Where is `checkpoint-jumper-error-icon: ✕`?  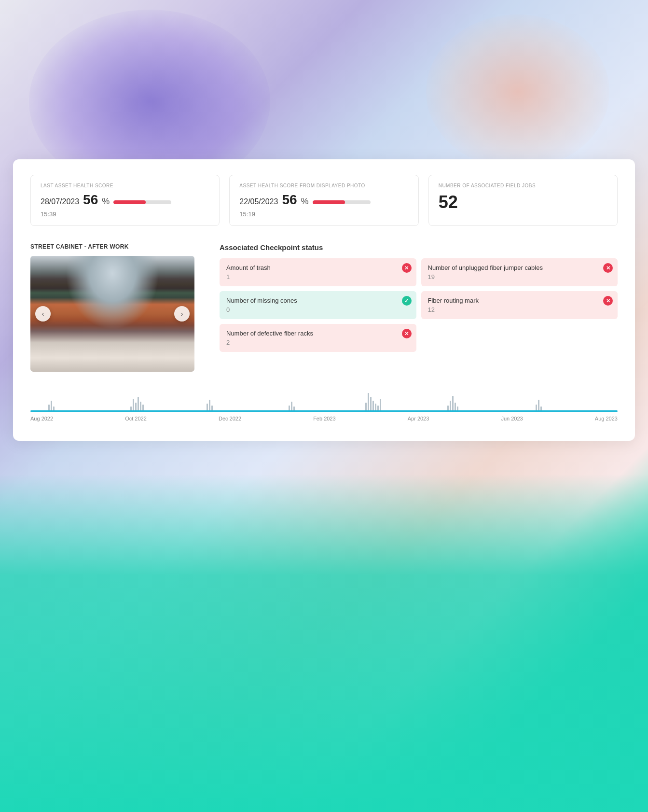 checkpoint-jumper-error-icon: ✕ is located at coordinates (608, 268).